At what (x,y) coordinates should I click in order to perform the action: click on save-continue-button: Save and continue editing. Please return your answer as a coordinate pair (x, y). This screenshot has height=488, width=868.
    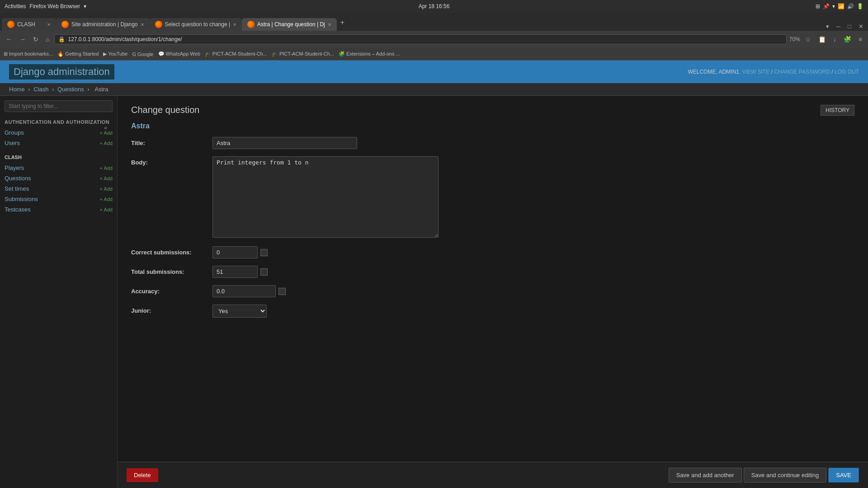
    Looking at the image, I should click on (785, 475).